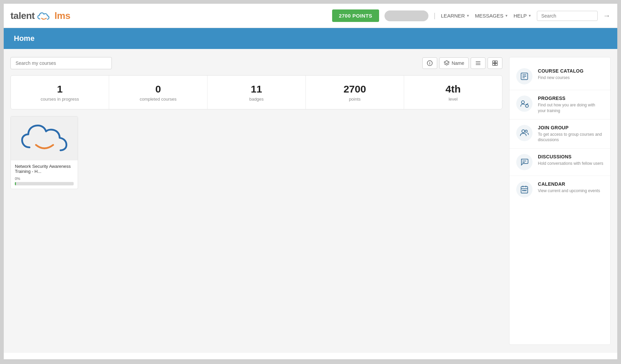 This screenshot has height=364, width=621. I want to click on logo-cloud-icon, so click(45, 16).